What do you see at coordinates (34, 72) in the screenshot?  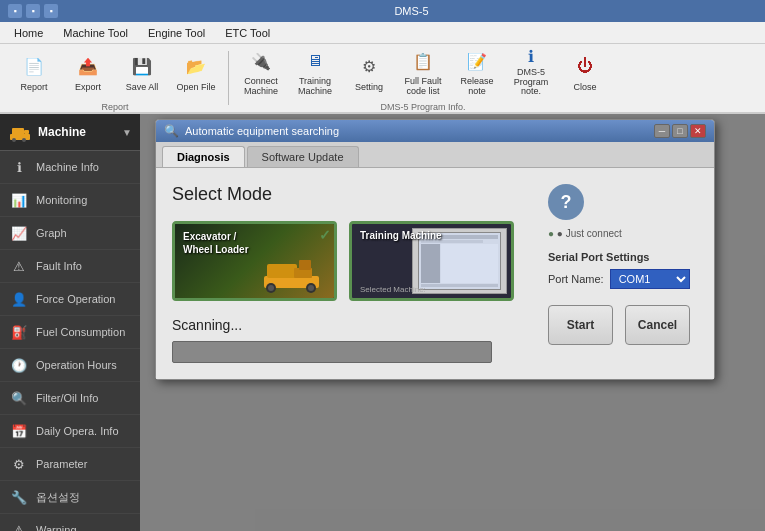 I see `toolbar-report-button: 📄 Report` at bounding box center [34, 72].